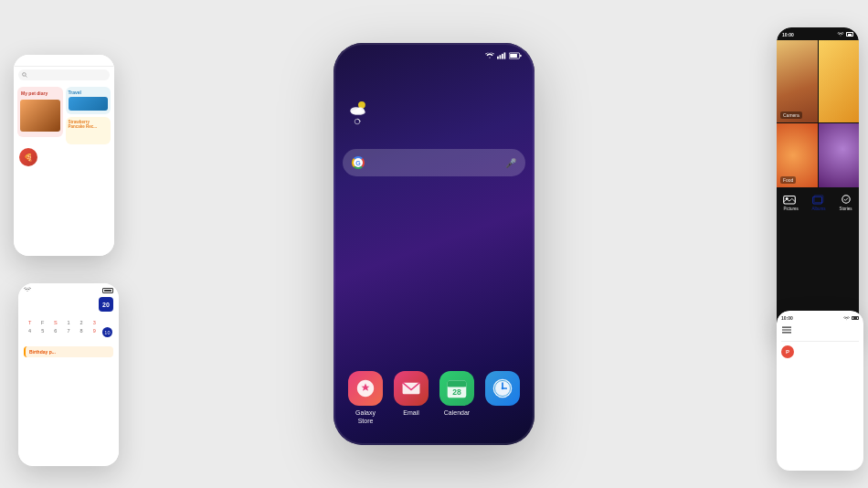  What do you see at coordinates (64, 157) in the screenshot?
I see `notes-footer: 🍕` at bounding box center [64, 157].